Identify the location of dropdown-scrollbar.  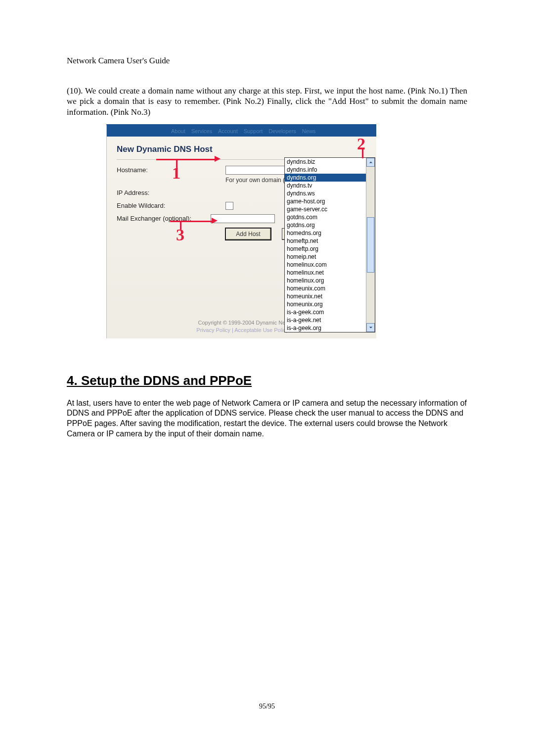
(370, 245).